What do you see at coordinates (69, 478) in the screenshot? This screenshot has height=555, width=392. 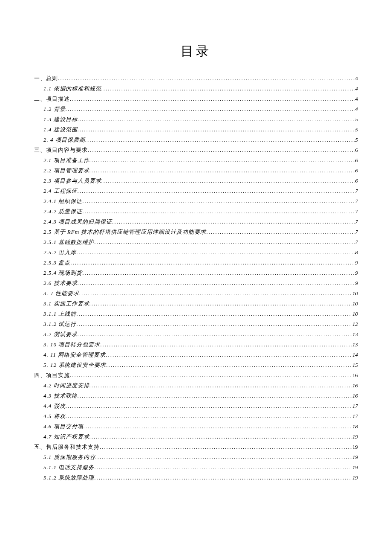 I see `toc-entry-label: 5.1.2 系统故障处理` at bounding box center [69, 478].